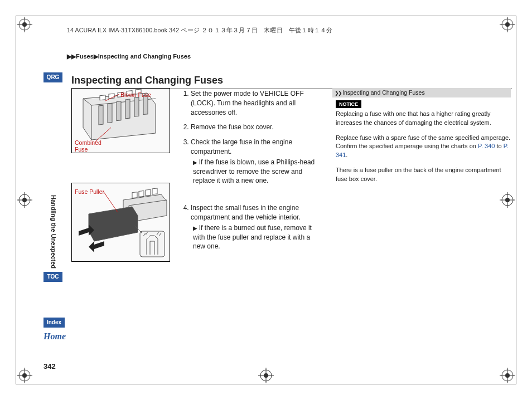 The width and height of the screenshot is (532, 400). Describe the element at coordinates (85, 56) in the screenshot. I see `breadcrumb-item: Fuses` at that location.